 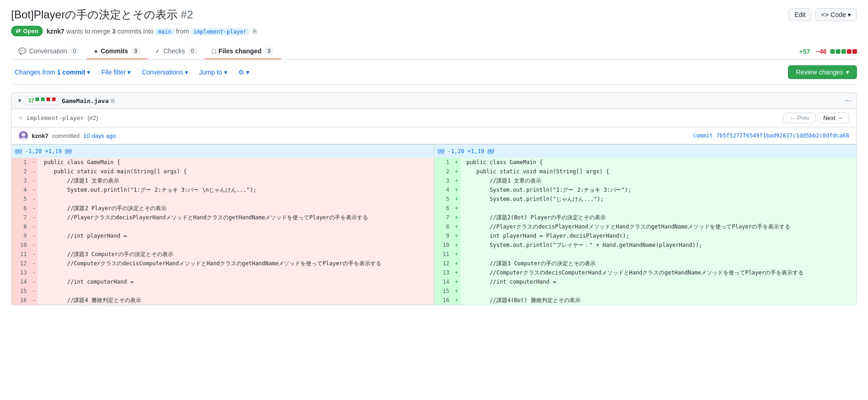 I want to click on open-status-badge: ⇄ Open, so click(x=27, y=31).